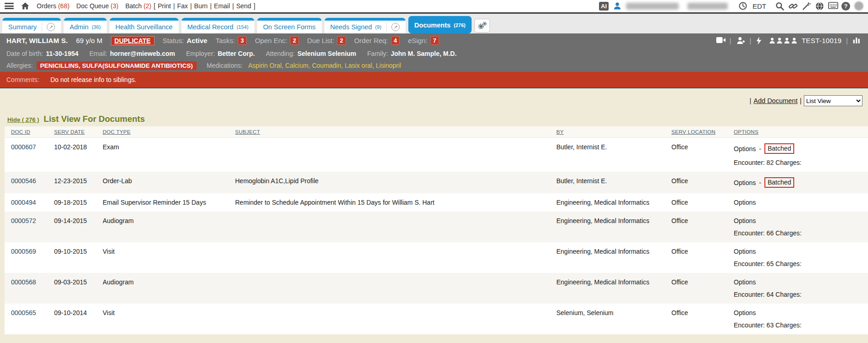 This screenshot has width=868, height=343. Describe the element at coordinates (182, 6) in the screenshot. I see `fax-link: Fax` at that location.